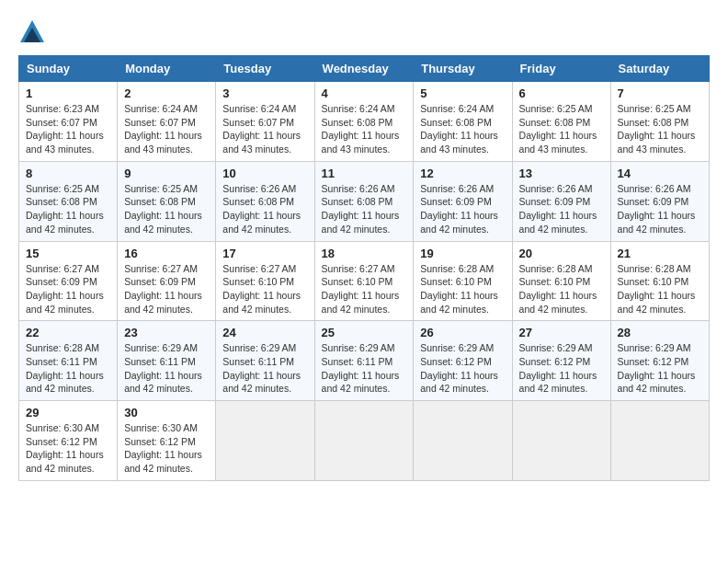  What do you see at coordinates (265, 69) in the screenshot?
I see `weekday-header: Tuesday` at bounding box center [265, 69].